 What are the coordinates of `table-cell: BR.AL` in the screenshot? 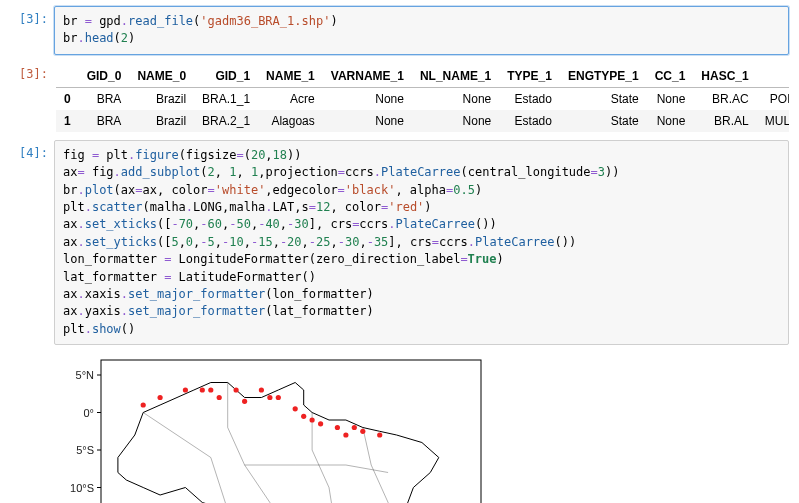 It's located at (724, 121).